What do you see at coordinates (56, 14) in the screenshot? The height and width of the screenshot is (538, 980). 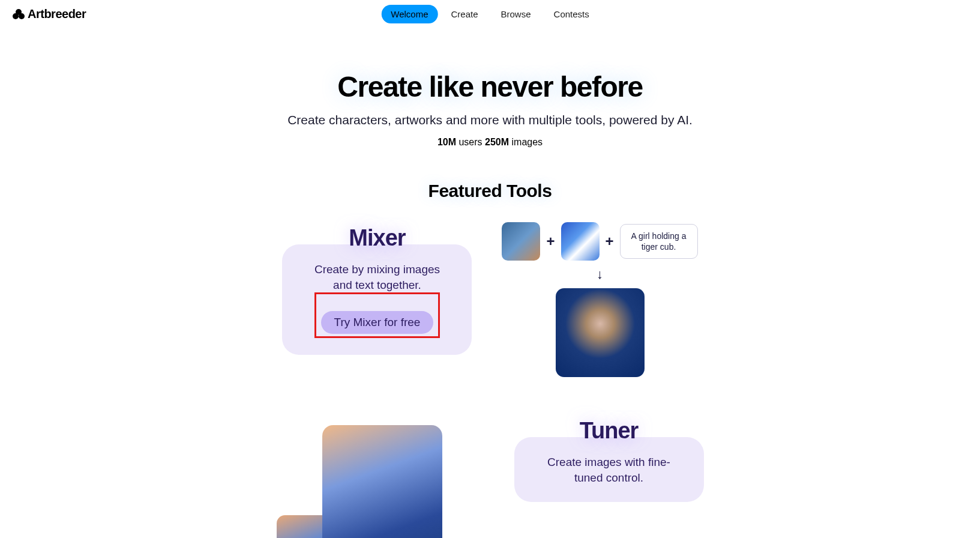 I see `brand-name: Artbreeder` at bounding box center [56, 14].